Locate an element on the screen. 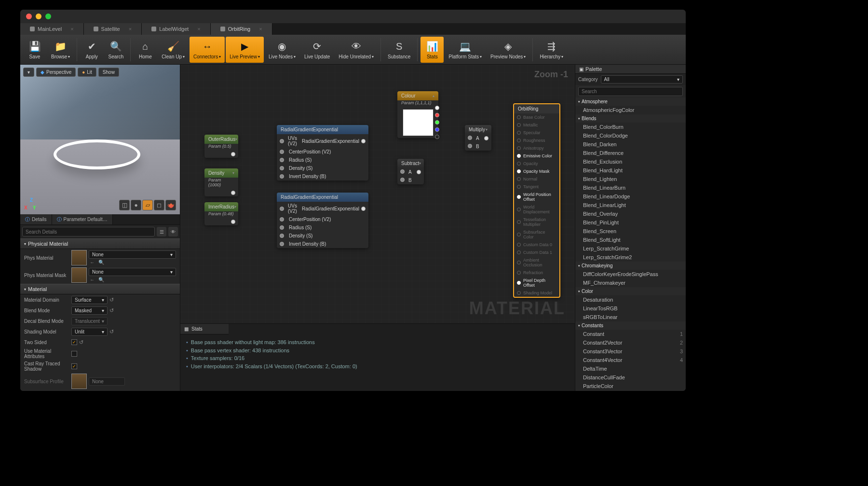 The image size is (868, 486). viewport-menu-button: ▾ is located at coordinates (29, 72).